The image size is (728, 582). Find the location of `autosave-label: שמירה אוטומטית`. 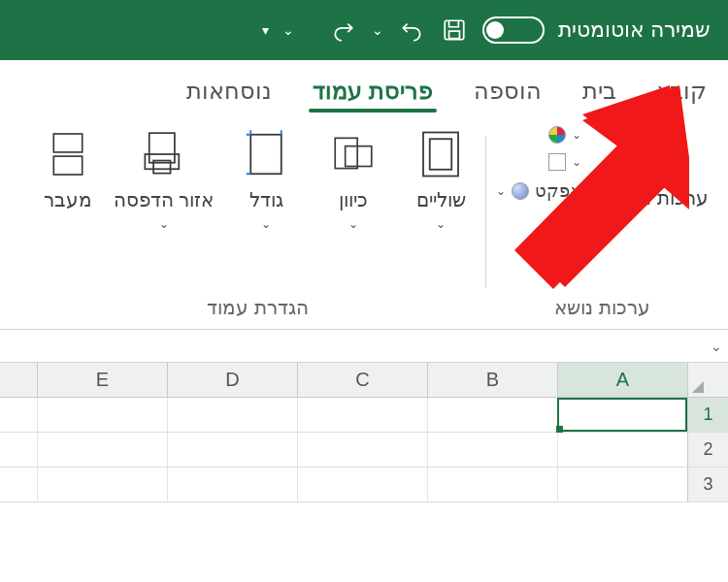

autosave-label: שמירה אוטומטית is located at coordinates (635, 30).